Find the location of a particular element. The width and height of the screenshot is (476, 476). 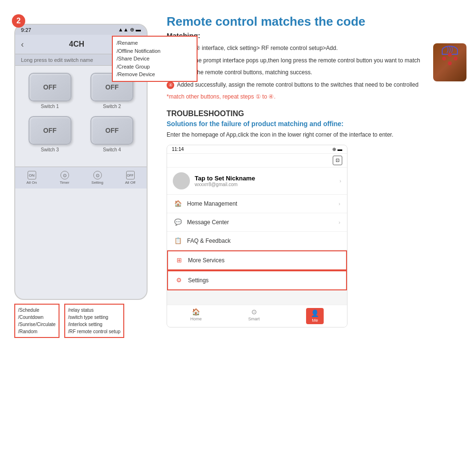

app-screenshot: 11:14 ⊕ ▬ ⊡ Tap to Set Nickname wxxxrr8@… is located at coordinates (257, 236).